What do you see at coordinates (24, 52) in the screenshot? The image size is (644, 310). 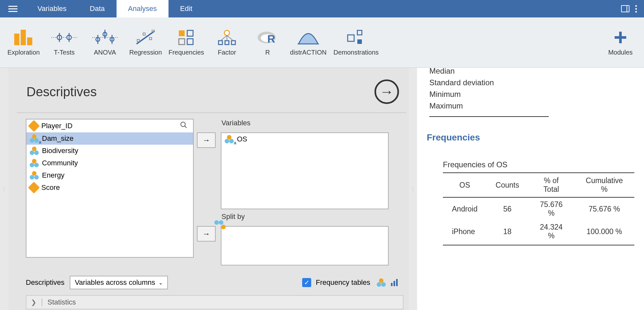 I see `ribbon-label: Exploration` at bounding box center [24, 52].